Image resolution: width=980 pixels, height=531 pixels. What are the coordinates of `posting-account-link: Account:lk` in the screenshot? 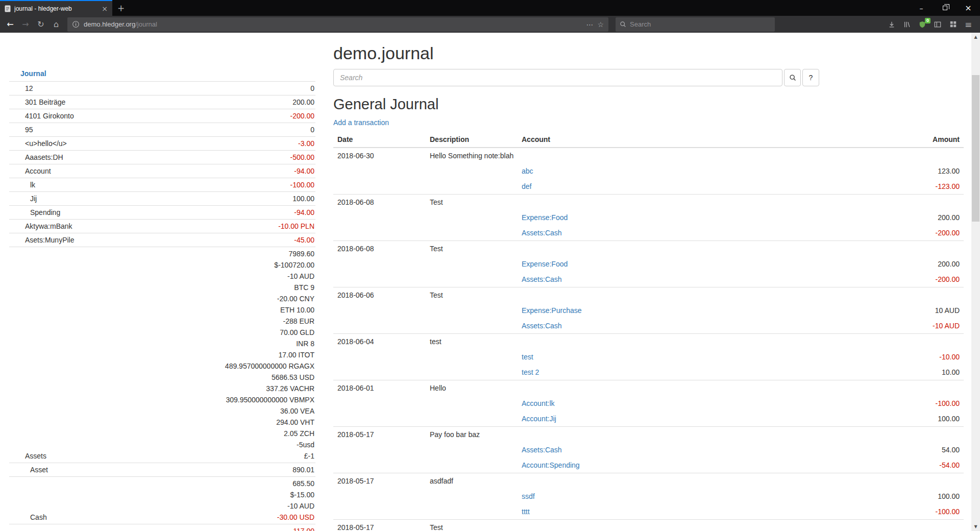 It's located at (538, 403).